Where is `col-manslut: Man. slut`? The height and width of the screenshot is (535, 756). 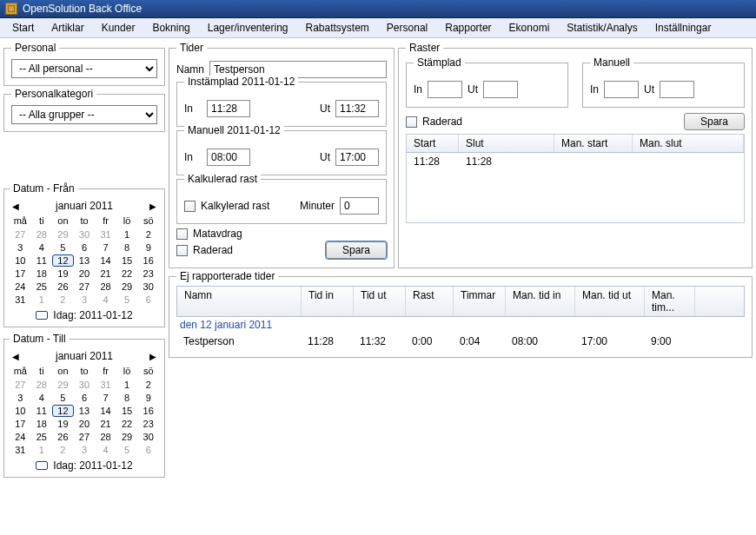 col-manslut: Man. slut is located at coordinates (688, 143).